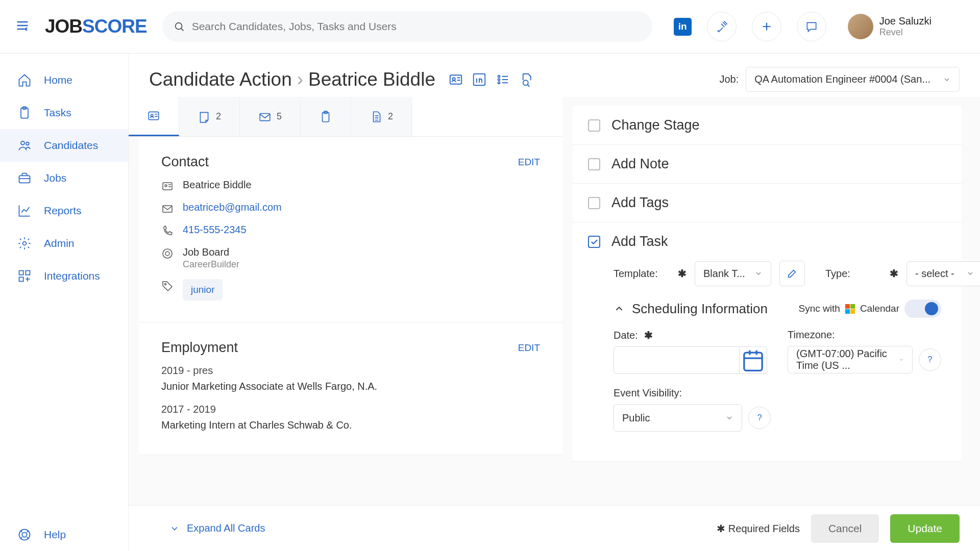 The width and height of the screenshot is (980, 551). I want to click on job-picker-label: Job:, so click(729, 80).